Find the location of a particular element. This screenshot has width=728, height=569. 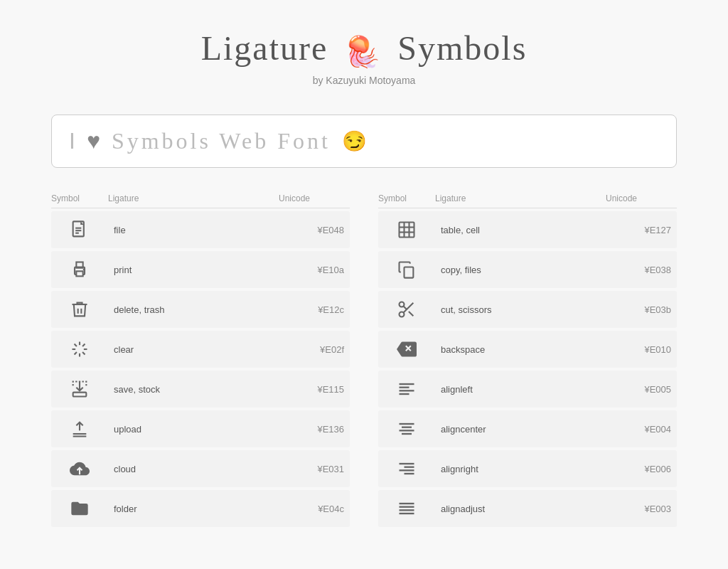

table-row: delete, trash ¥E12c is located at coordinates (200, 309).